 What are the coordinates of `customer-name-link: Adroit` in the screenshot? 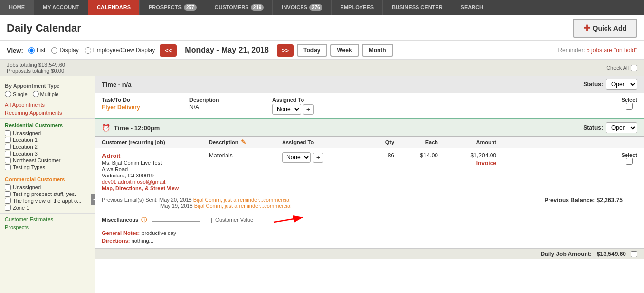 It's located at (151, 156).